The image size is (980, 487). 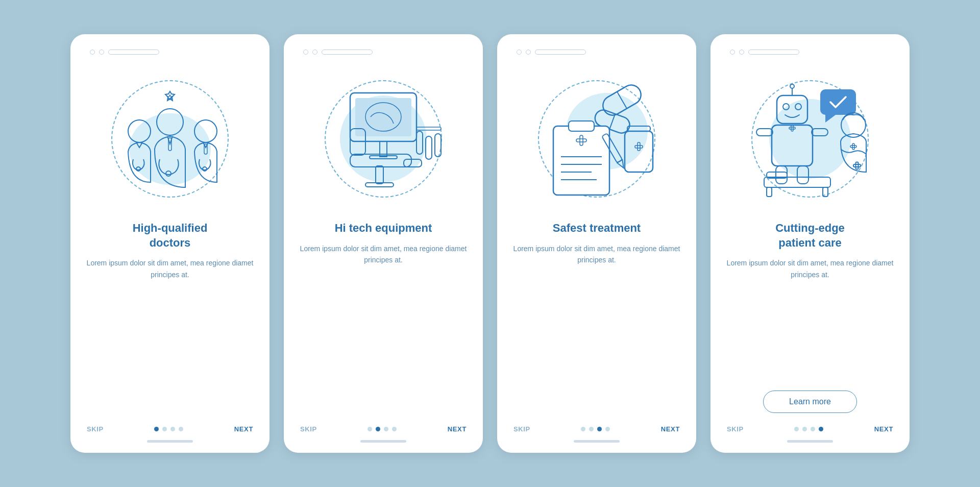 I want to click on doctors-icon, so click(x=170, y=139).